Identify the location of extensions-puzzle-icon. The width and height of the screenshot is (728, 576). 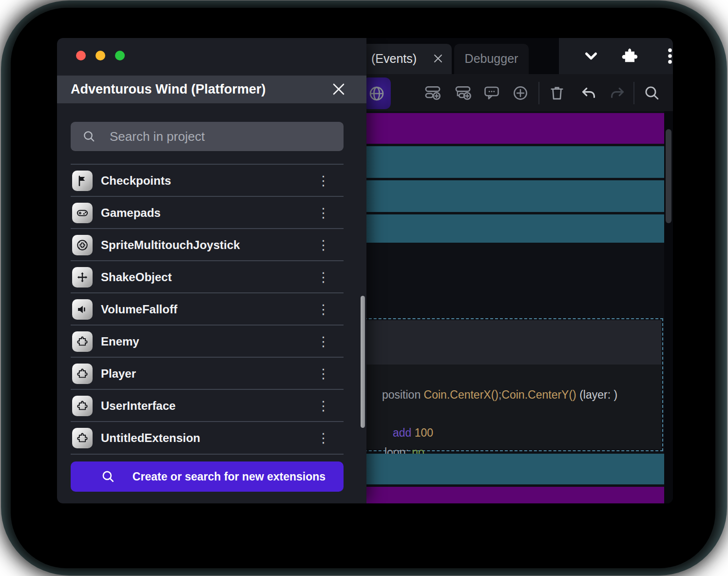
(630, 56).